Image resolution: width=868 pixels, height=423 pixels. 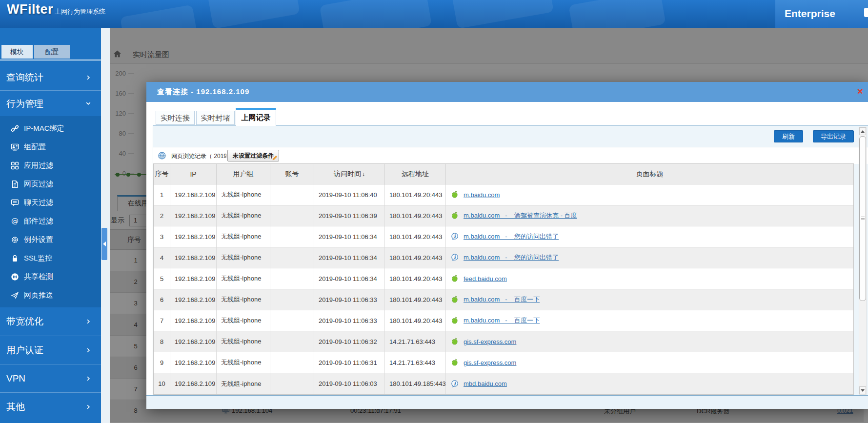 What do you see at coordinates (455, 258) in the screenshot?
I see `info-icon: i` at bounding box center [455, 258].